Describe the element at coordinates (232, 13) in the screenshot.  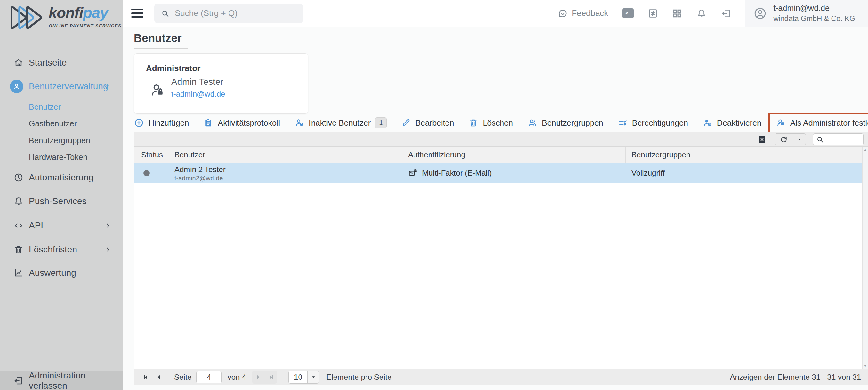
I see `global-search-input` at that location.